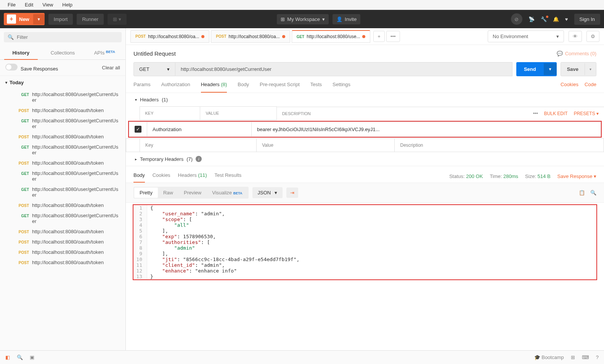 This screenshot has height=364, width=604. I want to click on save-button: Save ▾, so click(578, 69).